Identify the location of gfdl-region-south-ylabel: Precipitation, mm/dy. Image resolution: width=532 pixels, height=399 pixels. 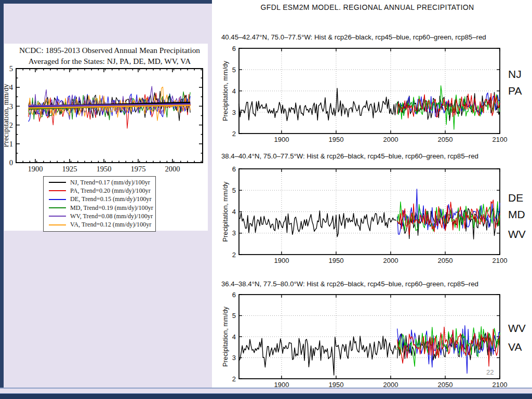
(225, 337).